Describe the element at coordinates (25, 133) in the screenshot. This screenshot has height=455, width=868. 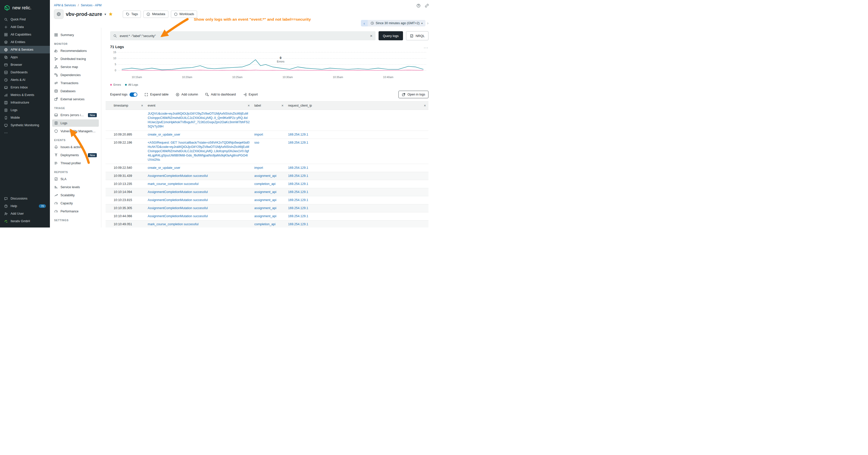
I see `sidebar-item-more` at that location.